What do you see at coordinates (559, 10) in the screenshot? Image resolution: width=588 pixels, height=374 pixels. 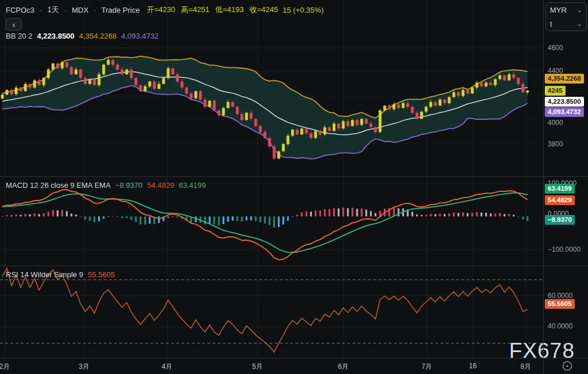 I see `currency-value: MYR` at bounding box center [559, 10].